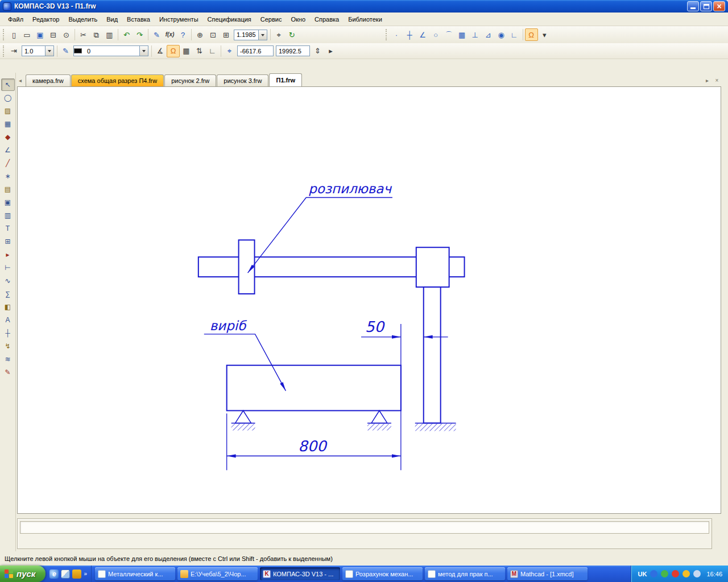 Image resolution: width=728 pixels, height=582 pixels. What do you see at coordinates (8, 176) in the screenshot?
I see `point-tool-icon: ∗` at bounding box center [8, 176].